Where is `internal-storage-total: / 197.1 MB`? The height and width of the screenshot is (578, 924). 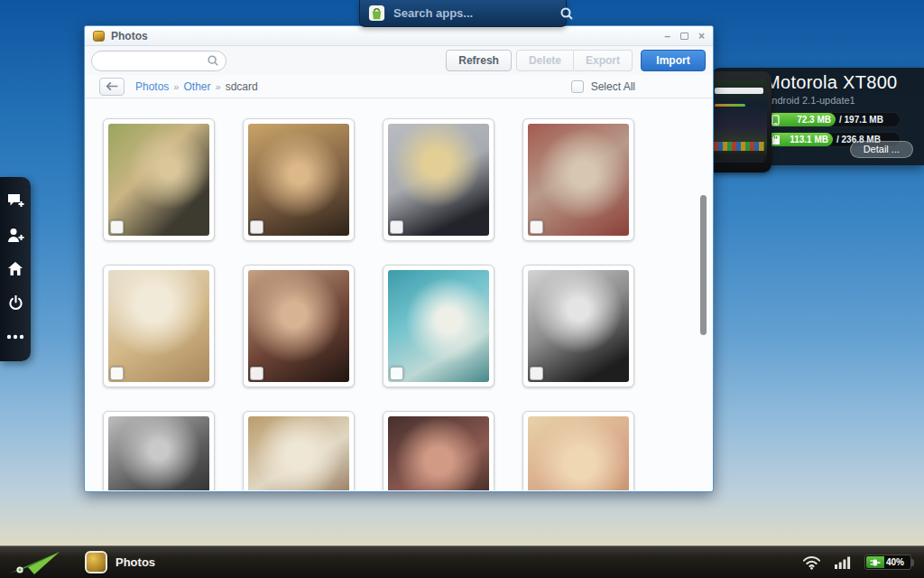 internal-storage-total: / 197.1 MB is located at coordinates (861, 119).